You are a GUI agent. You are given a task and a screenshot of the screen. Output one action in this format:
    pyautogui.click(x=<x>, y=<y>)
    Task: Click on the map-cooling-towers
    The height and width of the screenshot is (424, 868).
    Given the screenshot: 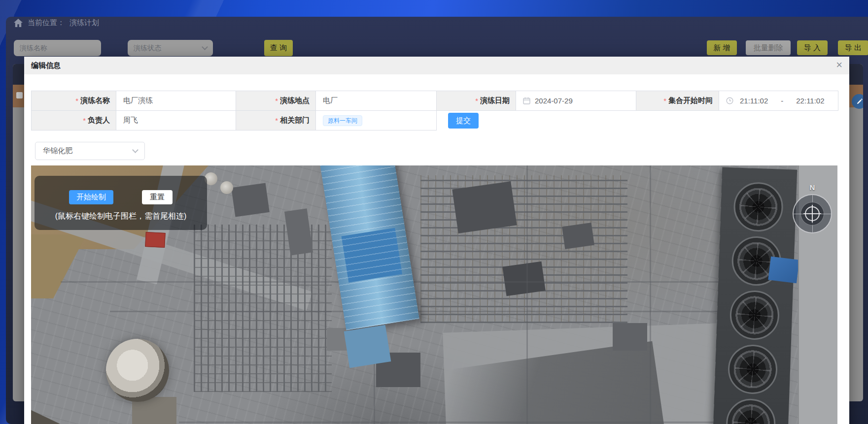 What is the action you would take?
    pyautogui.click(x=755, y=295)
    